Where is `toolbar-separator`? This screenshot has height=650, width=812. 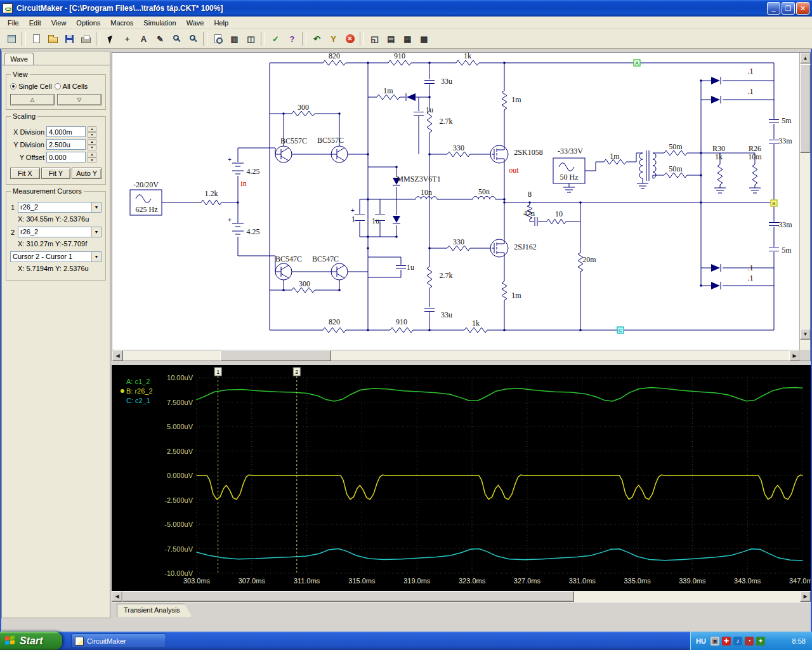
toolbar-separator is located at coordinates (24, 39).